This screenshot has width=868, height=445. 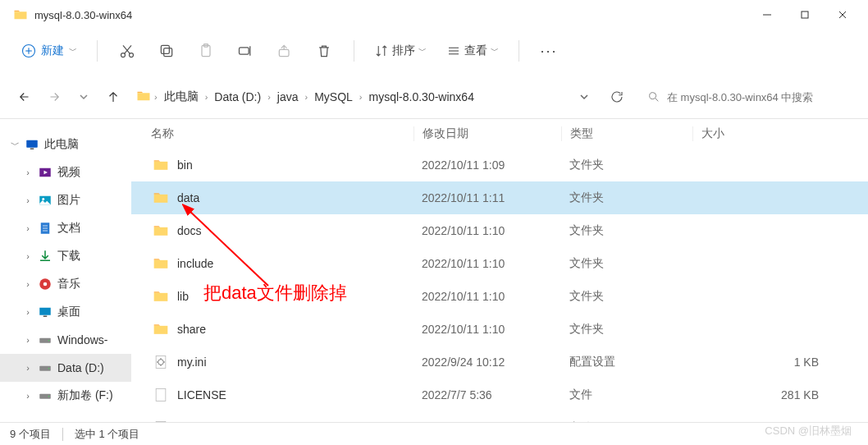 I want to click on file-size: 1 KB, so click(x=780, y=362).